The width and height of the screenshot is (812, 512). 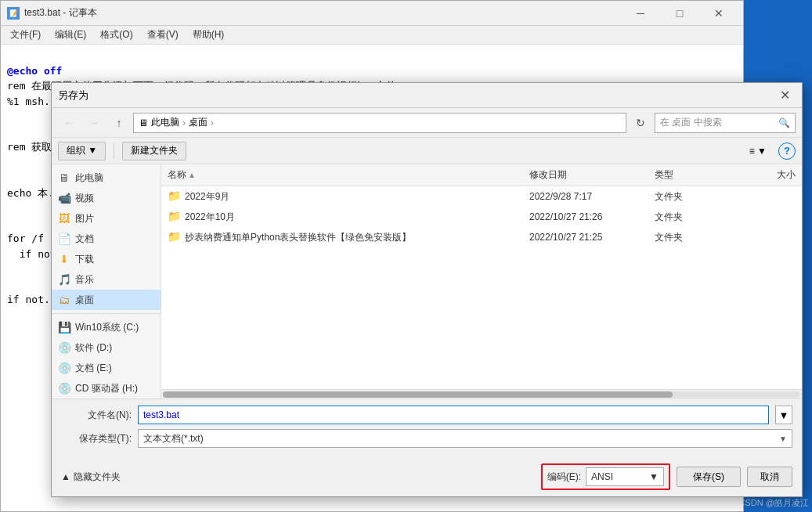 What do you see at coordinates (174, 438) in the screenshot?
I see `filetype-value: 文本文档(*.txt)` at bounding box center [174, 438].